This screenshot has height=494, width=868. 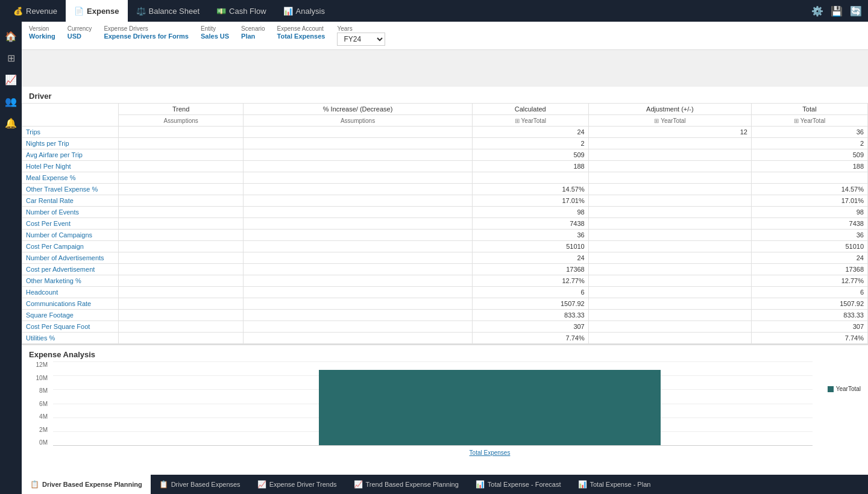 I want to click on col-adjustment-header: Adjustment (+/-), so click(x=670, y=110).